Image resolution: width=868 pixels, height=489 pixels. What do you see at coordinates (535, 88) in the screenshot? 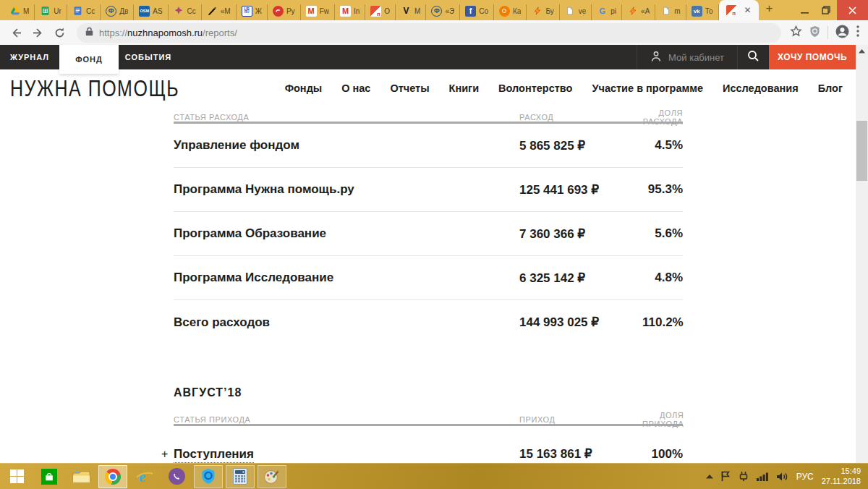
I see `nav-item: Волонтерство` at bounding box center [535, 88].